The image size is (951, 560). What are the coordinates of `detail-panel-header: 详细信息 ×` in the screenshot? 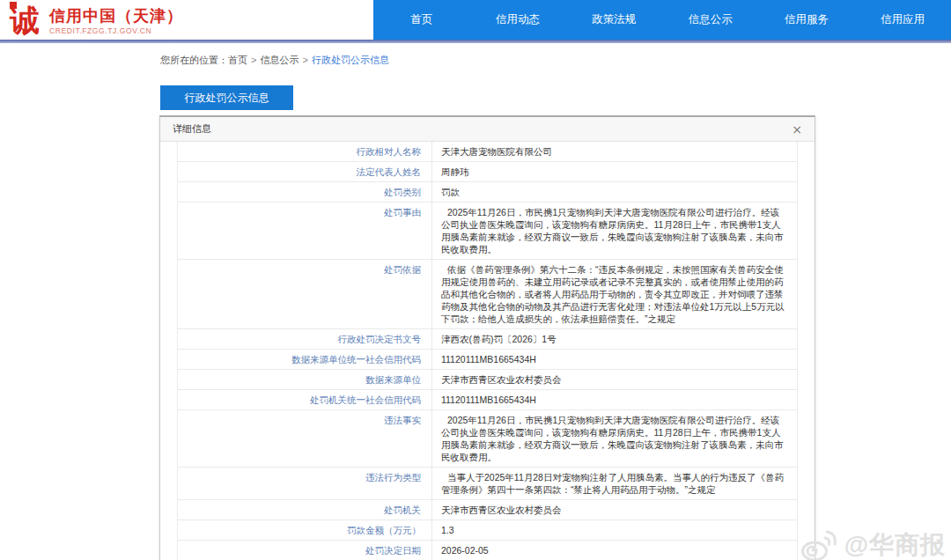 It's located at (488, 129).